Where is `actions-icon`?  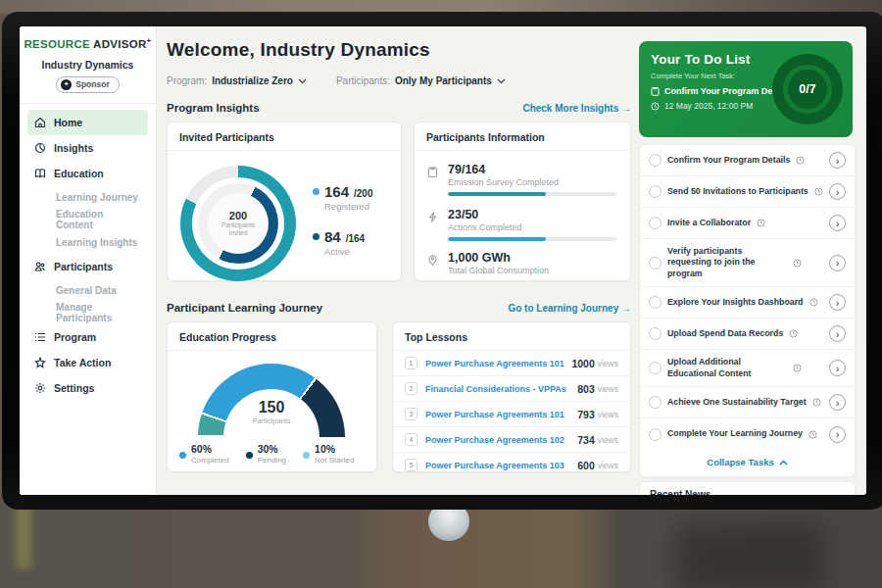
actions-icon is located at coordinates (433, 219).